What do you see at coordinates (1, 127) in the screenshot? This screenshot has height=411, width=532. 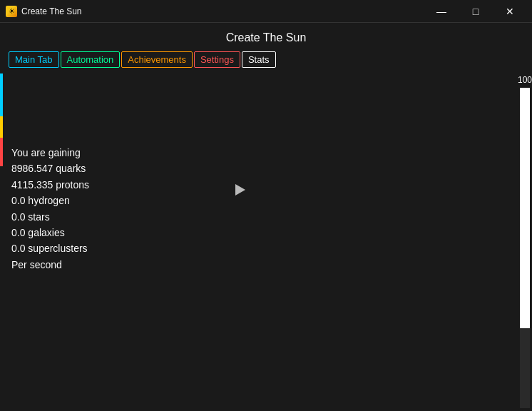 I see `strip-yellow` at bounding box center [1, 127].